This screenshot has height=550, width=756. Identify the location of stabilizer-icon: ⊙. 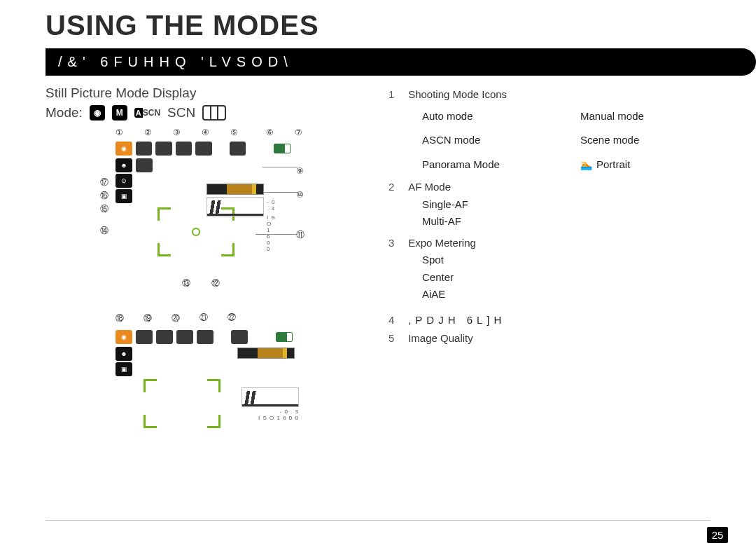
(124, 181).